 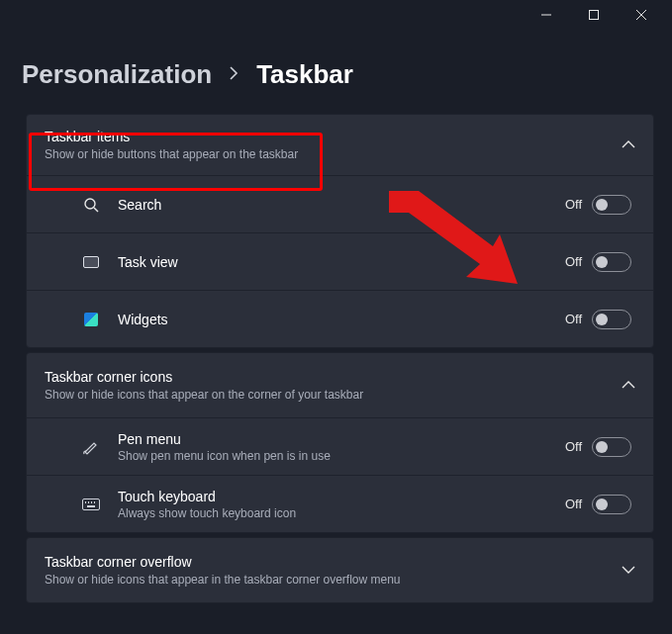 What do you see at coordinates (612, 447) in the screenshot?
I see `toggle-pen-menu` at bounding box center [612, 447].